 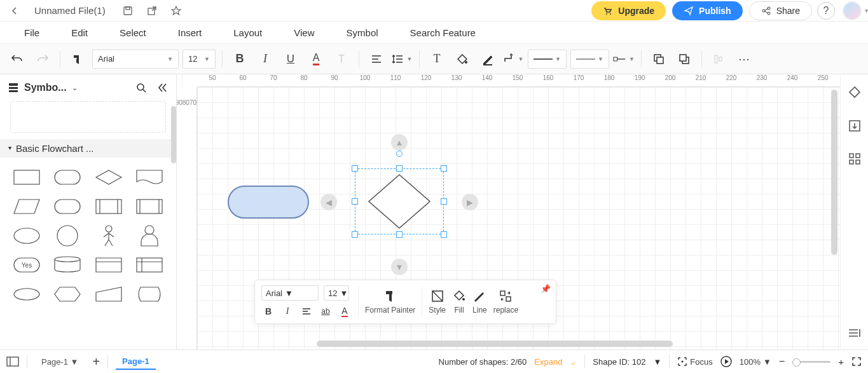 I want to click on menu-layout: Layout, so click(x=248, y=33).